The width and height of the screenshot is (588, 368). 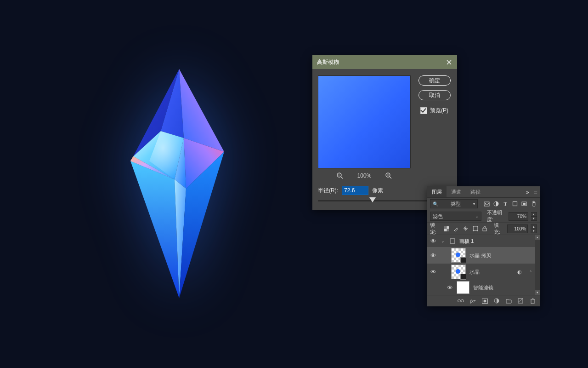 What do you see at coordinates (355, 190) in the screenshot?
I see `radius-input` at bounding box center [355, 190].